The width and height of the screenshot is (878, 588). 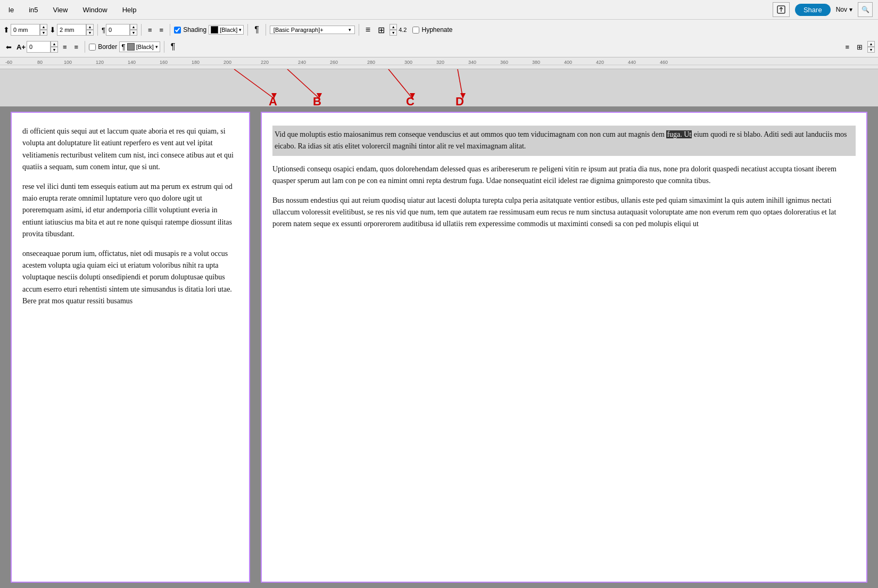 I want to click on left-para-1: di officient quis sequi aut et laccum qu…, so click(x=130, y=150).